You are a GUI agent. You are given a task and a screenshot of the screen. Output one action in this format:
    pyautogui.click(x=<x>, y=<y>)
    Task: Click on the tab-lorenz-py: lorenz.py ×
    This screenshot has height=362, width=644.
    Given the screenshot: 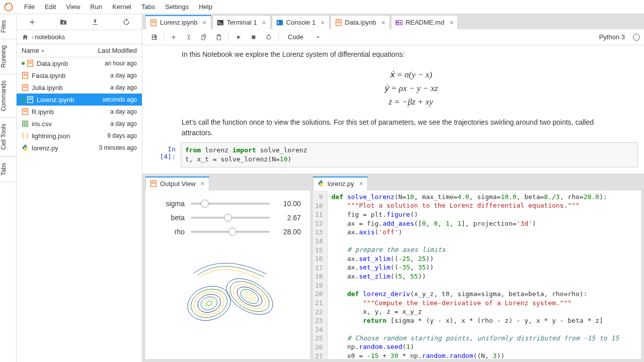 What is the action you would take?
    pyautogui.click(x=340, y=184)
    